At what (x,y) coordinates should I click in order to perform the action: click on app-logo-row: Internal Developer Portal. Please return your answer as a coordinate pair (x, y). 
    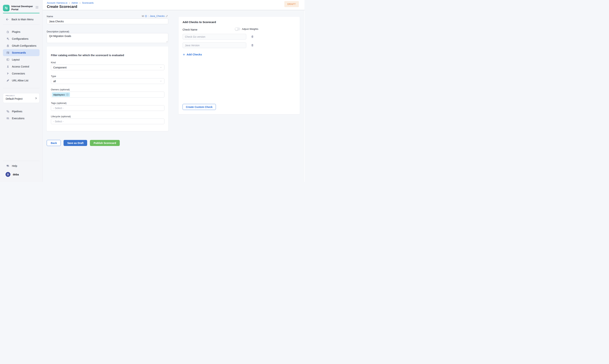
    Looking at the image, I should click on (21, 8).